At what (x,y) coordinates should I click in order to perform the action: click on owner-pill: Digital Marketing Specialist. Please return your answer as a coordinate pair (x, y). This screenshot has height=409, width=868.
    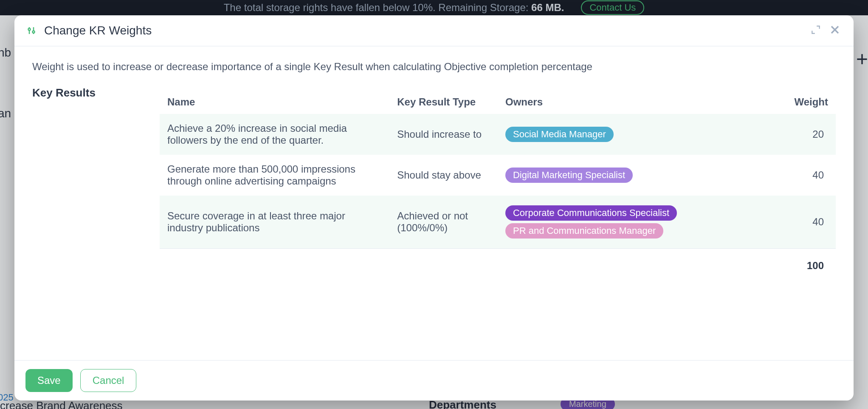
    Looking at the image, I should click on (569, 175).